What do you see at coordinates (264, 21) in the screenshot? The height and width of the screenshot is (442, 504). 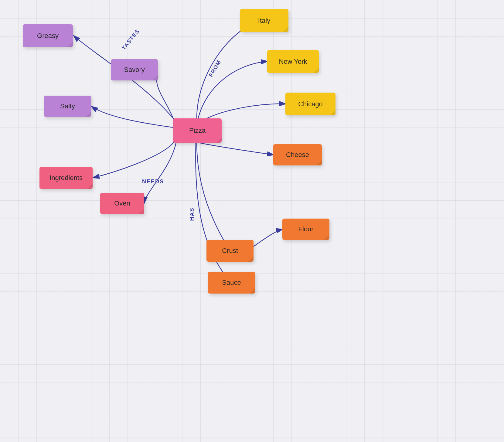 I see `italy-node: Italy` at bounding box center [264, 21].